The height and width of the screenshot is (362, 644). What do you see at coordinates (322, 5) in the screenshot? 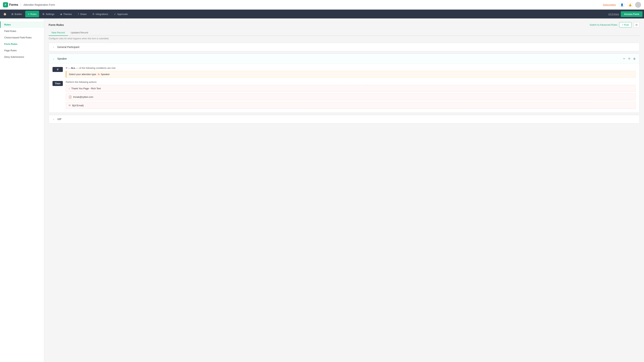
I see `top-bar: F Forms | Attendee Registration Form Sub…` at bounding box center [322, 5].